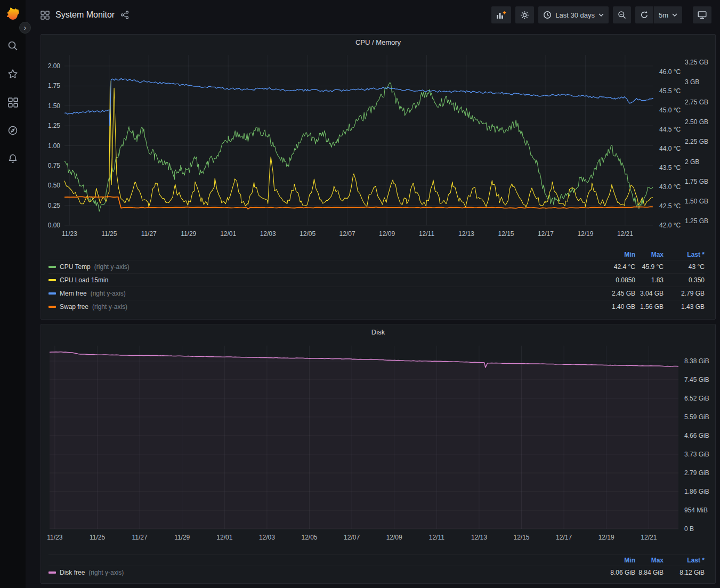 The width and height of the screenshot is (720, 588). I want to click on legend-min-value: 1.40 GB, so click(619, 307).